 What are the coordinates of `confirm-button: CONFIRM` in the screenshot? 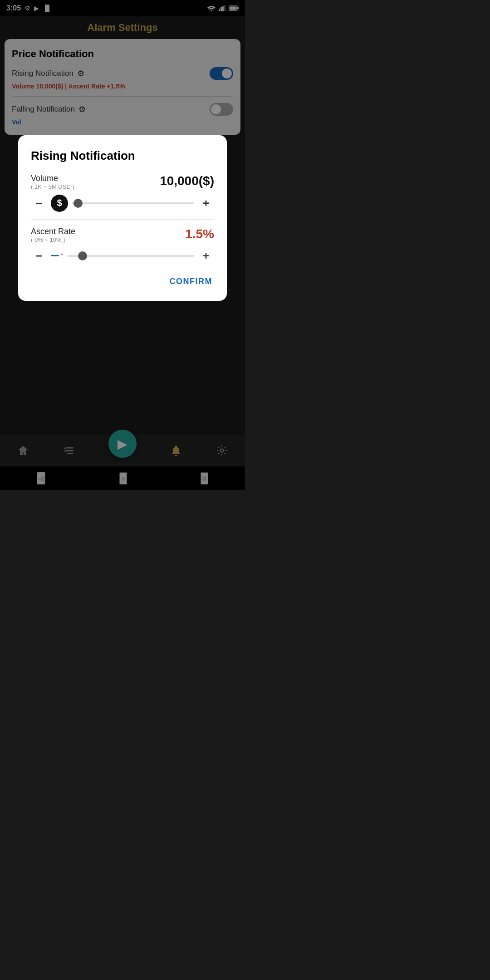 It's located at (191, 281).